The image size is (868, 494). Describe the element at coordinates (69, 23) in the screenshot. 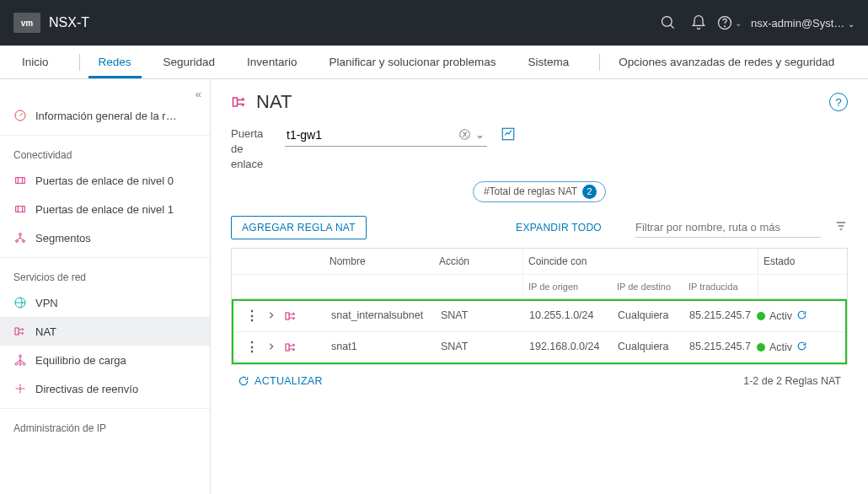

I see `product-name: NSX-T` at that location.